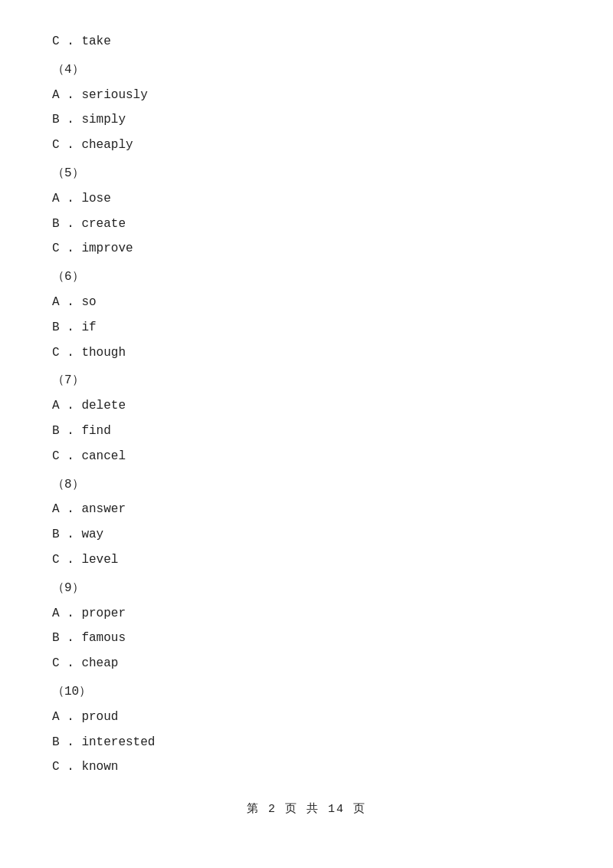 The width and height of the screenshot is (613, 868). What do you see at coordinates (310, 718) in the screenshot?
I see `option-item: A . proud` at bounding box center [310, 718].